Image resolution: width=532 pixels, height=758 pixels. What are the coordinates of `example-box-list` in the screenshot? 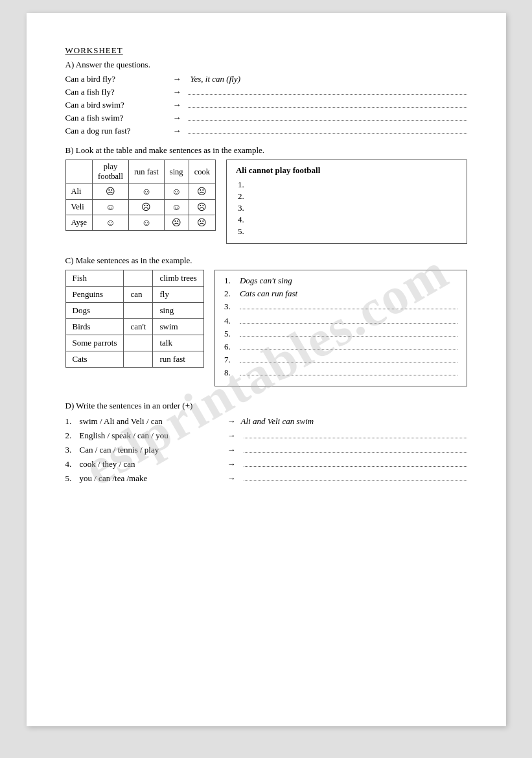 It's located at (347, 208).